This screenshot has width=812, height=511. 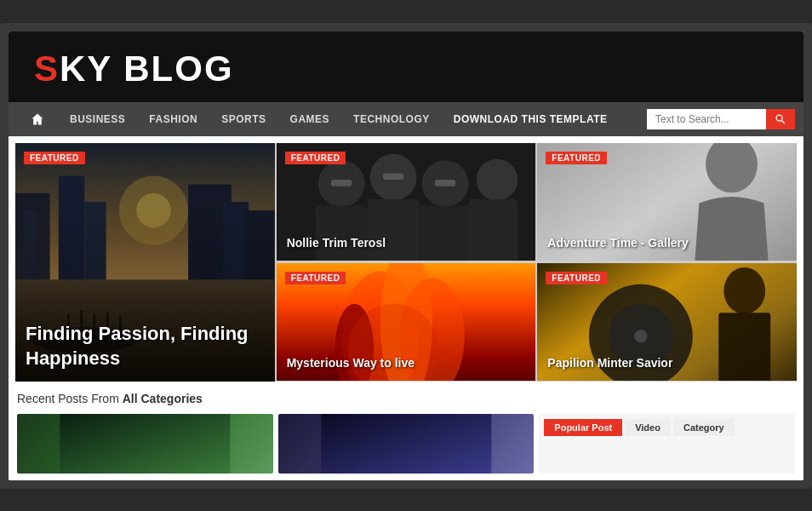 I want to click on nav-link-download: DOWNLOAD THIS TEMPLATE, so click(x=531, y=119).